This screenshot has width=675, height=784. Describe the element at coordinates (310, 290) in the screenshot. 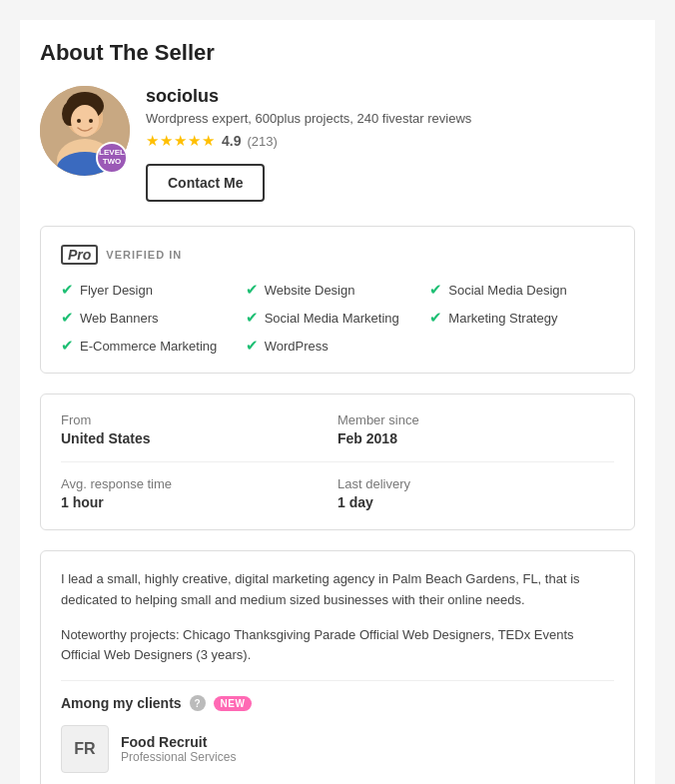

I see `skill-label: Website Design` at that location.